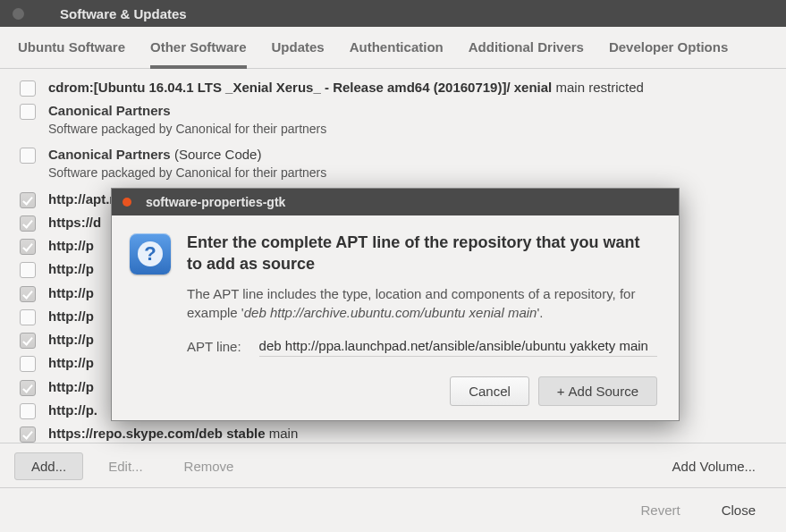 The width and height of the screenshot is (786, 532). Describe the element at coordinates (669, 54) in the screenshot. I see `tab-developer-options: Developer Options` at that location.